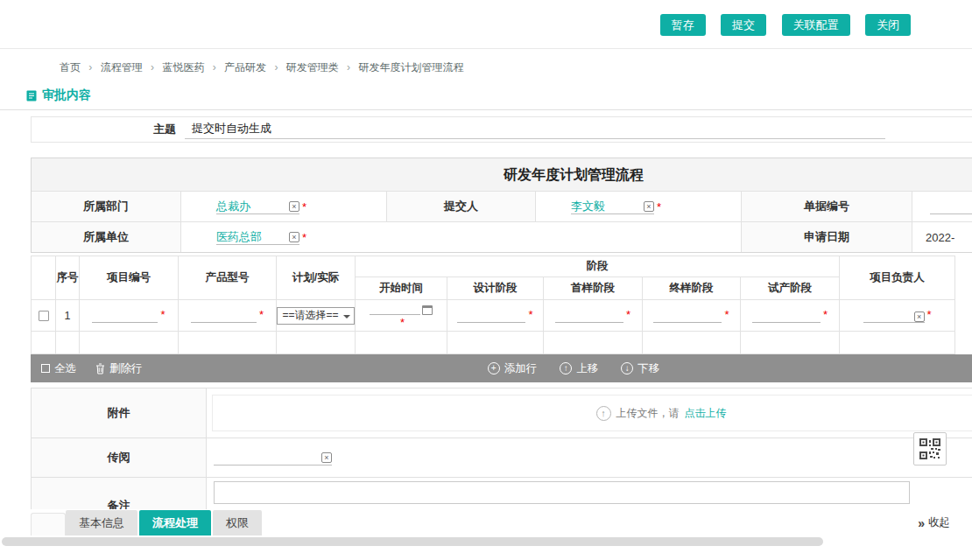 Image resolution: width=972 pixels, height=560 pixels. What do you see at coordinates (535, 130) in the screenshot?
I see `subject-input: 提交时自动生成` at bounding box center [535, 130].